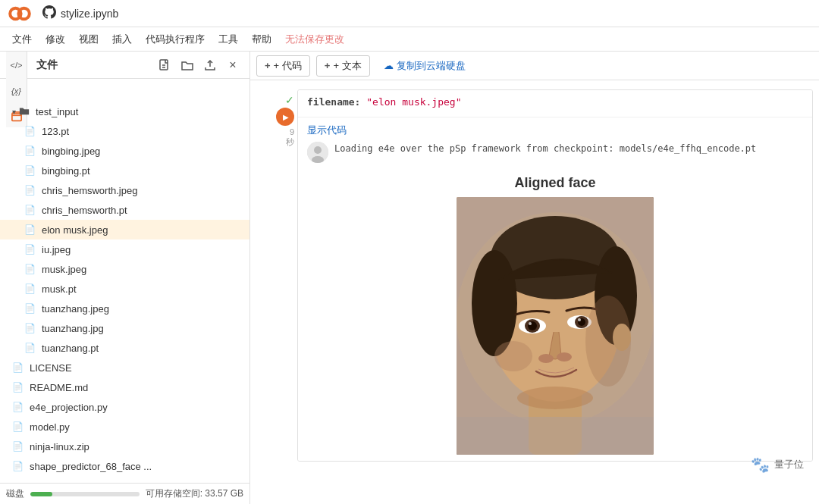  I want to click on output-title: Aligned face, so click(555, 183).